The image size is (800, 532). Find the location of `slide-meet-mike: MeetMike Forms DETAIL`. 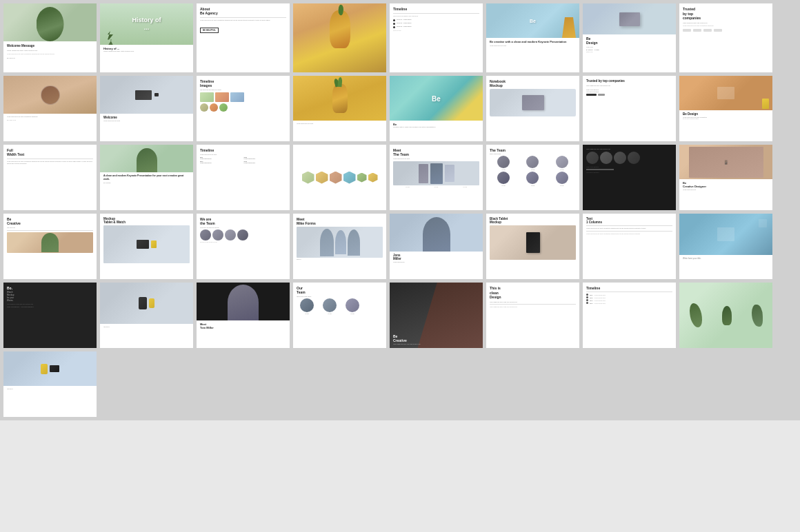

slide-meet-mike: MeetMike Forms DETAIL is located at coordinates (339, 247).